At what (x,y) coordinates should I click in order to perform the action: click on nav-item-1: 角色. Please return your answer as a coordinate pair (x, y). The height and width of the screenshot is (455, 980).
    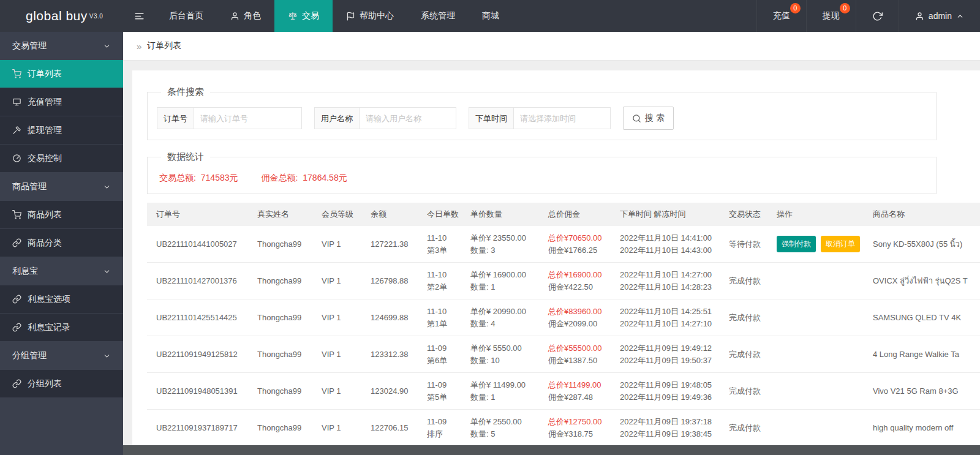
    Looking at the image, I should click on (246, 16).